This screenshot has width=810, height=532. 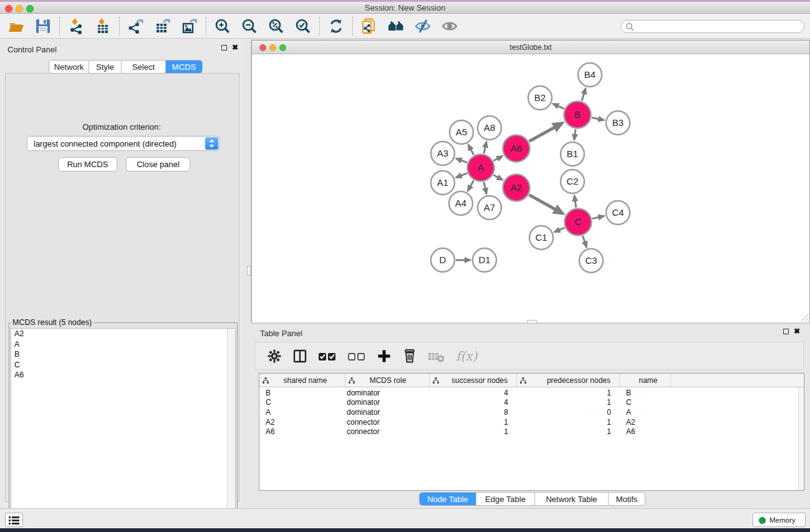 I want to click on column-header-MCDS-role: MCDS role, so click(x=388, y=380).